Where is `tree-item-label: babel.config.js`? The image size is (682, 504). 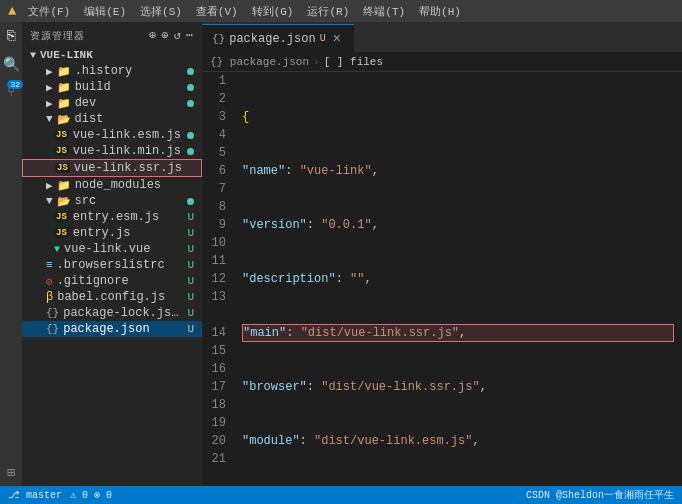 tree-item-label: babel.config.js is located at coordinates (120, 297).